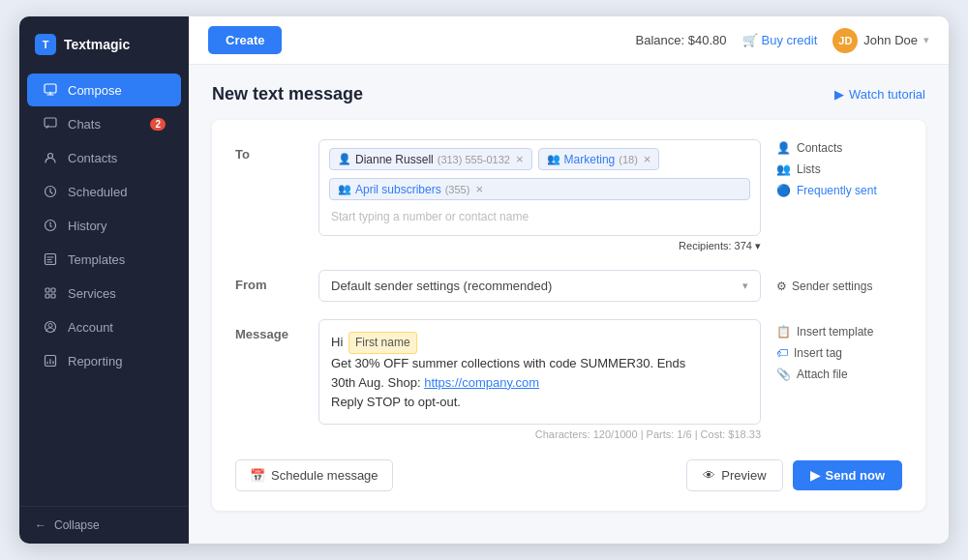  I want to click on watch-tutorial-link: ▶ Watch tutorial, so click(880, 95).